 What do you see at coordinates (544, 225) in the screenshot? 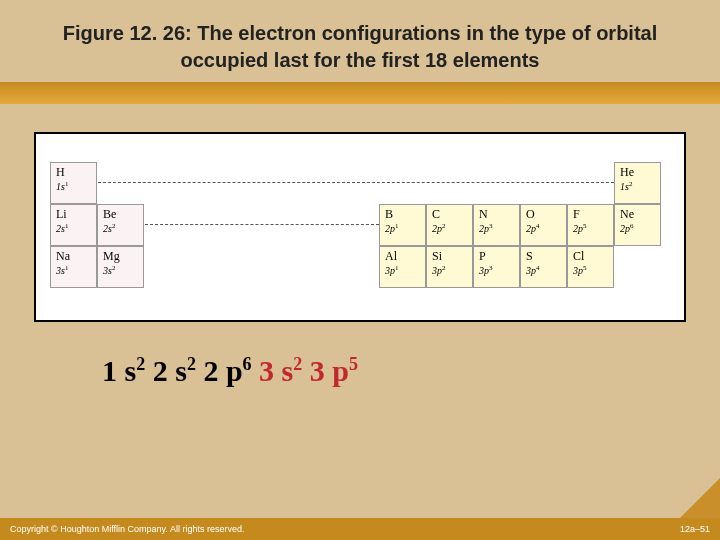
I see `element-O: O2p4` at bounding box center [544, 225].